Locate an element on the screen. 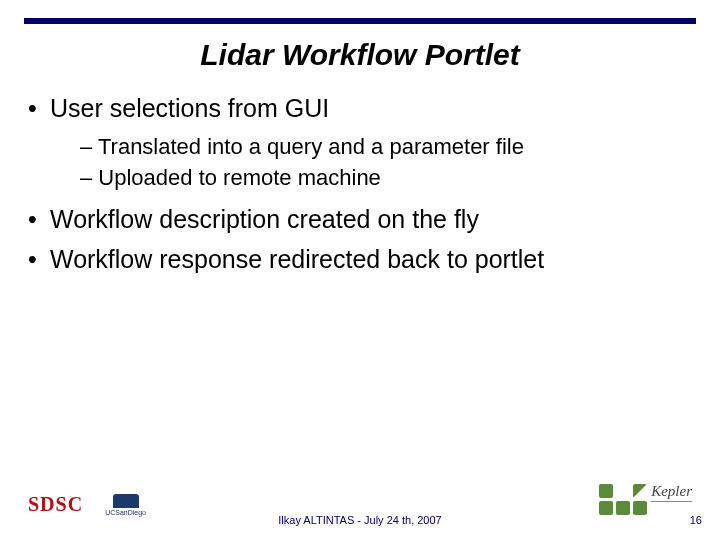 This screenshot has height=540, width=720. kepler-label: Kepler is located at coordinates (672, 492).